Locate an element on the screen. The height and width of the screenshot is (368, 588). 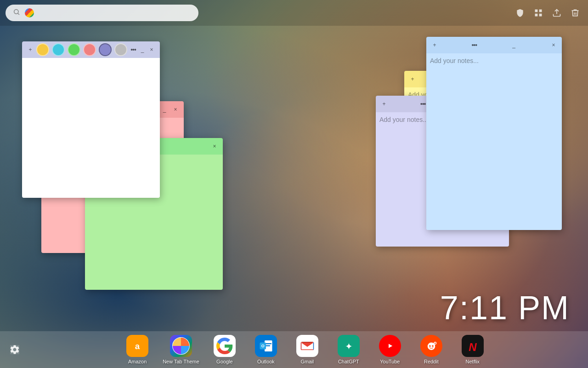
sticky-note-blue: + ••• _ × Add your notes... is located at coordinates (494, 133).